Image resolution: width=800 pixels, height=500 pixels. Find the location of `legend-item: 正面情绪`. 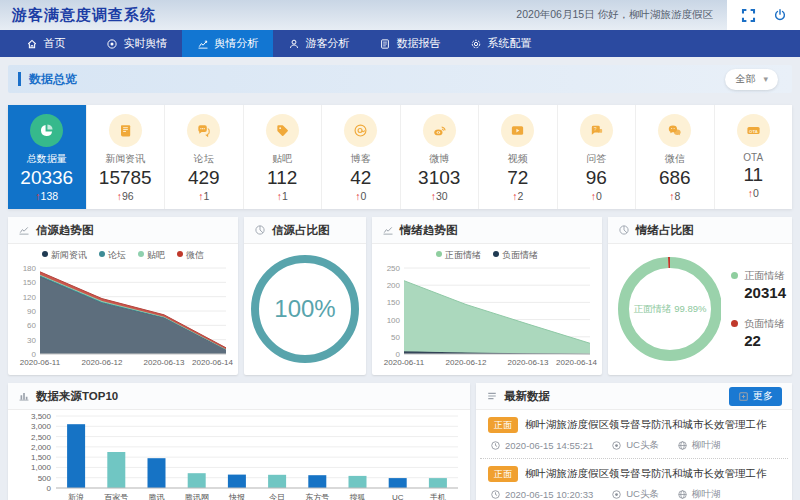

legend-item: 正面情绪 is located at coordinates (458, 256).